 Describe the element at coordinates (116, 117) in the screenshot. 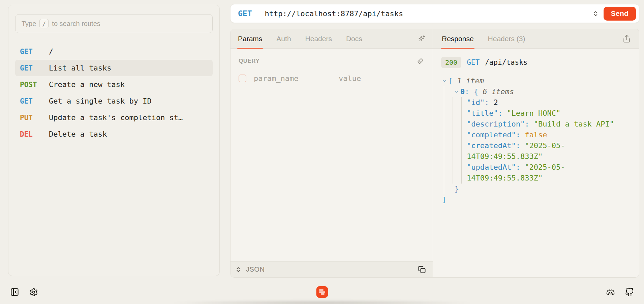

I see `route-label: Update a task's completion st…` at that location.